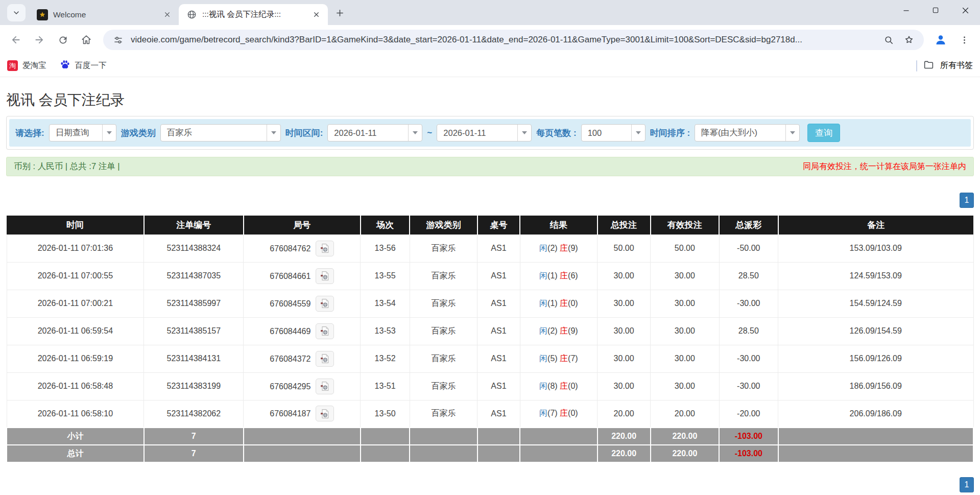 The image size is (980, 495). What do you see at coordinates (83, 133) in the screenshot?
I see `query-type-select: 日期查询` at bounding box center [83, 133].